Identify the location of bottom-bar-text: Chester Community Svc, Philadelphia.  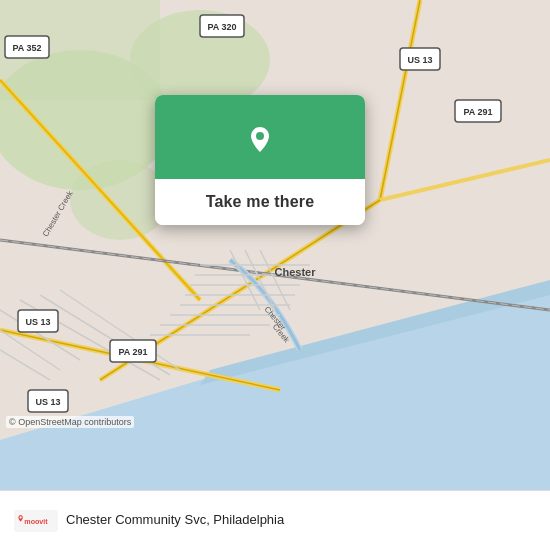
(175, 520).